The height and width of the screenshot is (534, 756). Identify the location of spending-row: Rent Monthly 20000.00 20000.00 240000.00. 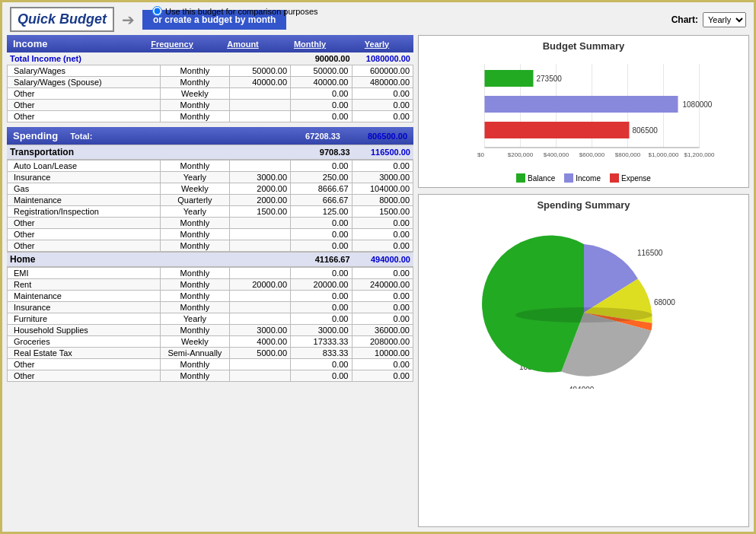
(210, 284).